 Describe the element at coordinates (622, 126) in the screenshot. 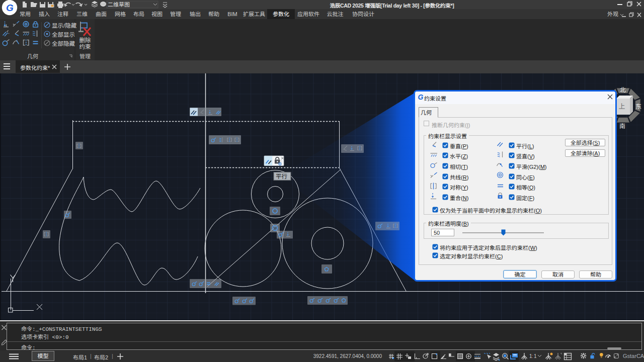

I see `svg-text: 南` at that location.